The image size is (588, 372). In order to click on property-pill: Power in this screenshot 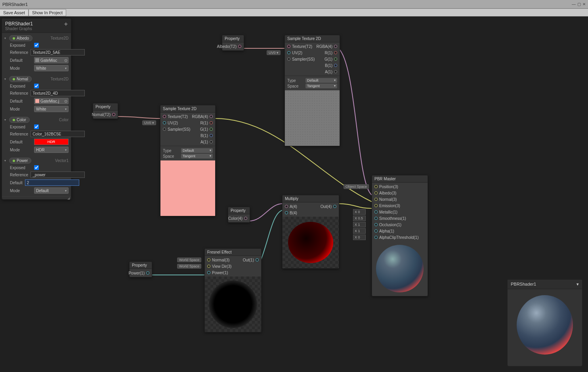, I will do `click(20, 161)`.